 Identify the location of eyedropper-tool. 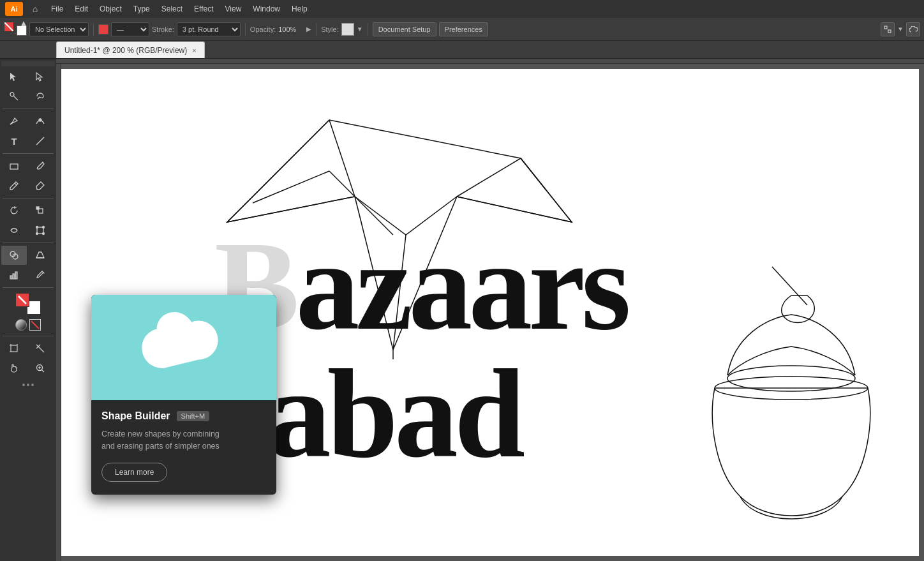
(40, 275).